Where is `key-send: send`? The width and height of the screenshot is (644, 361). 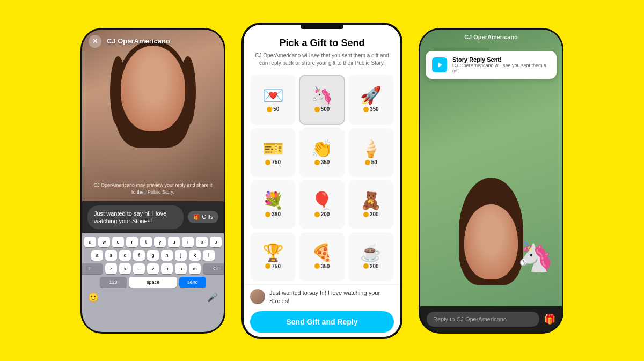
key-send: send is located at coordinates (193, 282).